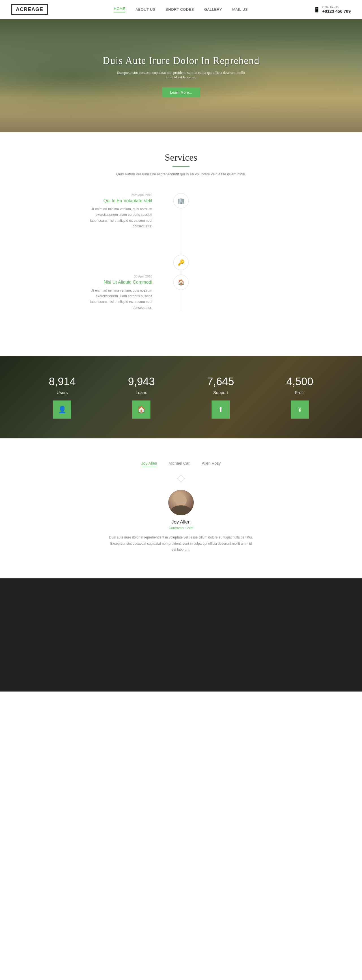 This screenshot has width=362, height=980. What do you see at coordinates (181, 167) in the screenshot?
I see `services-divider` at bounding box center [181, 167].